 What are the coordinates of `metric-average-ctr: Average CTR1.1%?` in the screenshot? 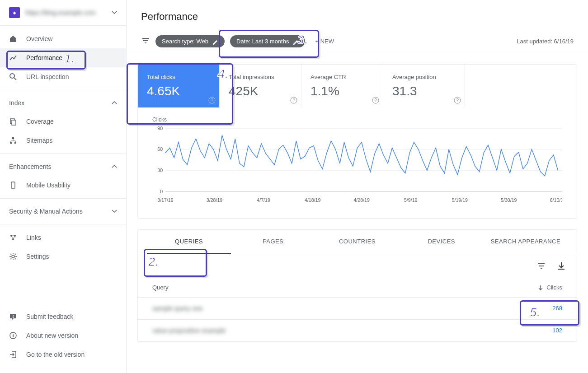 It's located at (343, 86).